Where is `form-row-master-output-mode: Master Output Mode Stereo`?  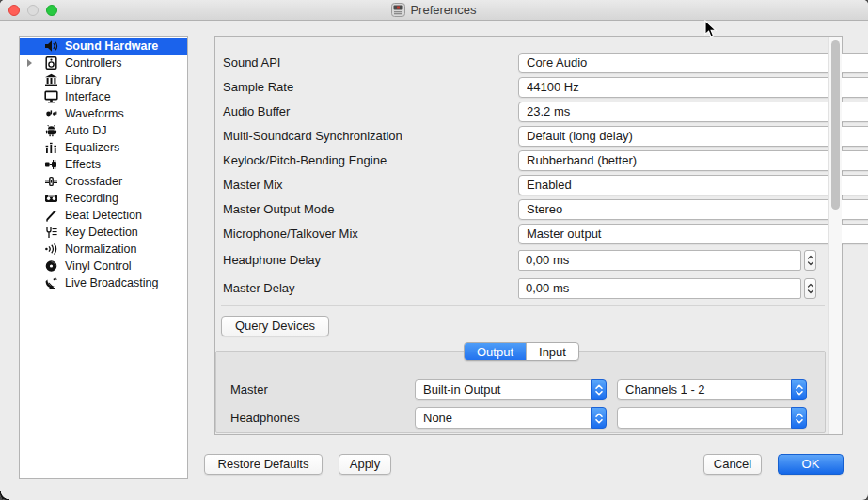
form-row-master-output-mode: Master Output Mode Stereo is located at coordinates (521, 210).